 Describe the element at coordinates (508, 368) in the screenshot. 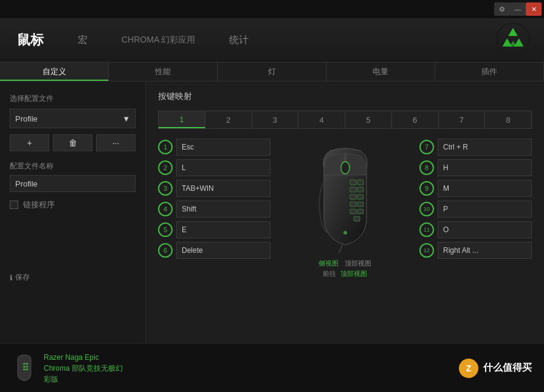

I see `zhide-text-container: 什么值得买` at that location.